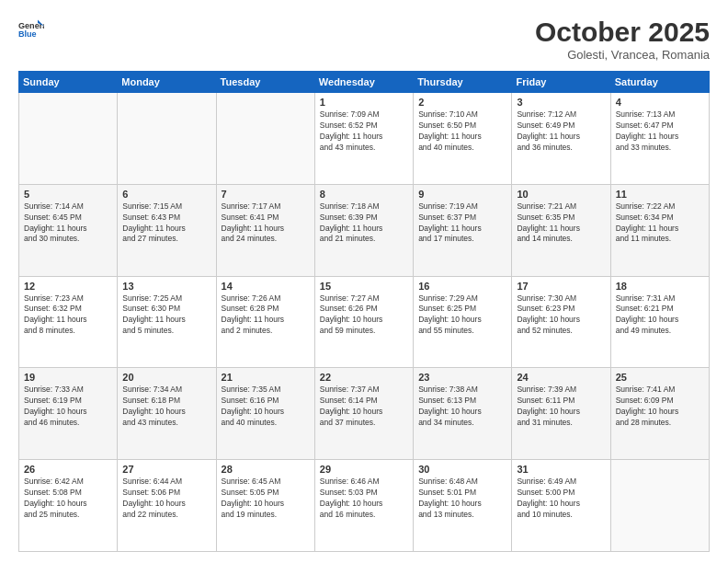 This screenshot has width=728, height=563. What do you see at coordinates (364, 469) in the screenshot?
I see `day-number: 29` at bounding box center [364, 469].